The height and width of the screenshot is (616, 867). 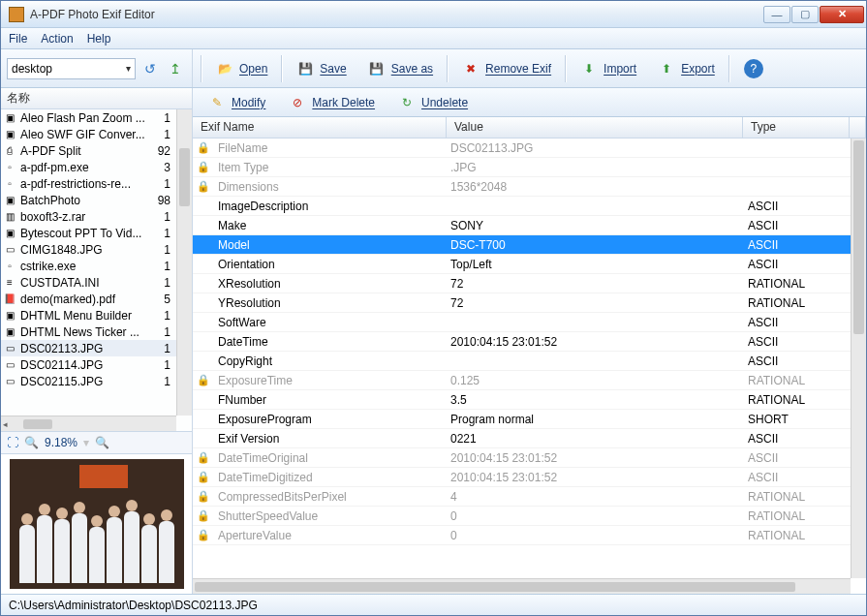 I want to click on file-list-item: 📕demo(marked).pdf5, so click(x=89, y=298).